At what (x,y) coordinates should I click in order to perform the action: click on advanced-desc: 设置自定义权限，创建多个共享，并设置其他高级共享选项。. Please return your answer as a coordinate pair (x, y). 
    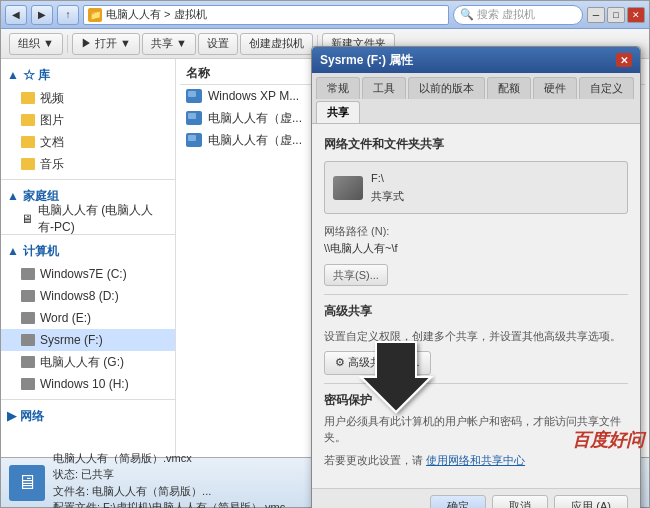
    Looking at the image, I should click on (476, 336).